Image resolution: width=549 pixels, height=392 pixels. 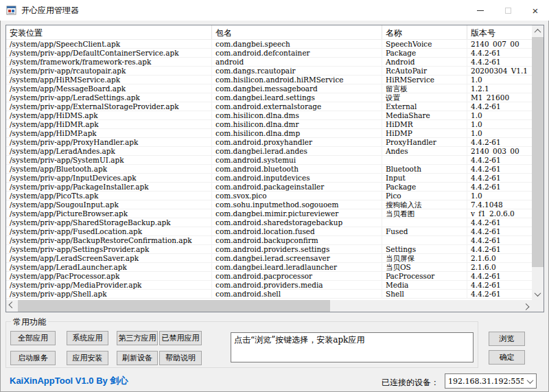 I want to click on table-row: /system/app/SpeechClient.apkcom.dangbei.…, so click(x=269, y=44).